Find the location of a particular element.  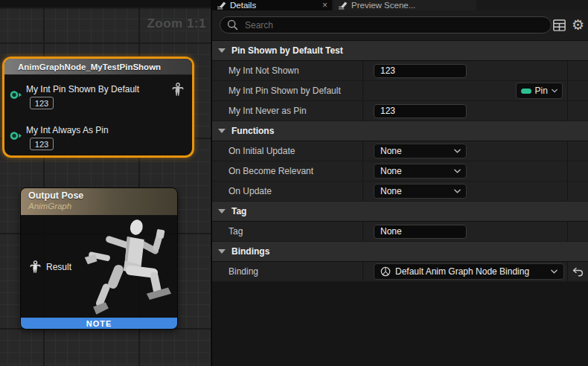

category-title: Pin Shown by Default Test is located at coordinates (287, 51).